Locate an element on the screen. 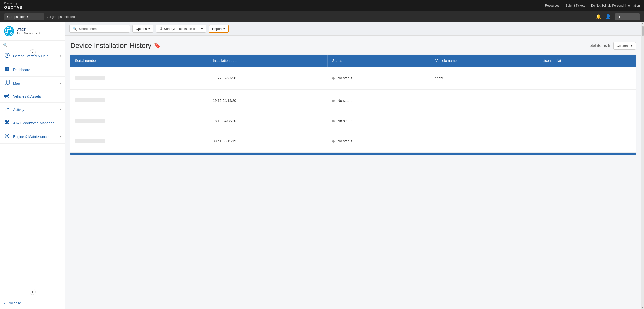 The width and height of the screenshot is (644, 309). brand-info: AT&T Fleet Management is located at coordinates (29, 31).